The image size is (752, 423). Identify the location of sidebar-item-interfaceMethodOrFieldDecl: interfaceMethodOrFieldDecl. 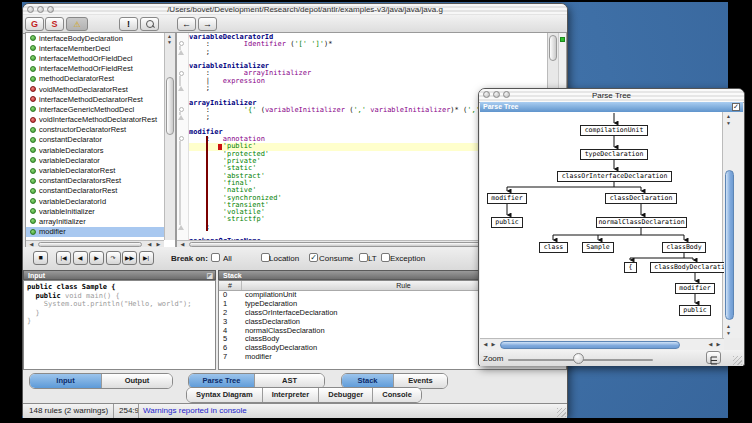
(95, 58).